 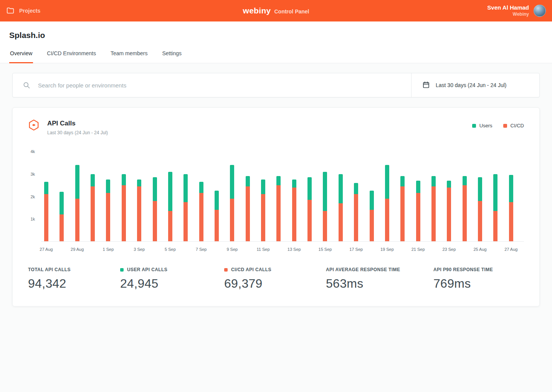 What do you see at coordinates (275, 270) in the screenshot?
I see `stat-label: CI/CD API CALLS` at bounding box center [275, 270].